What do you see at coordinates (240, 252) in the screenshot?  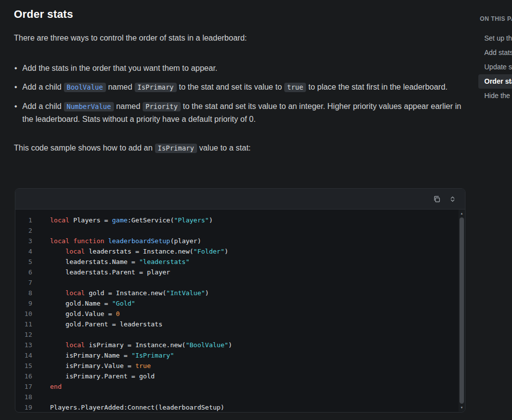 I see `code-line: 4 local leaderstats = Instance.new("Fold…` at bounding box center [240, 252].